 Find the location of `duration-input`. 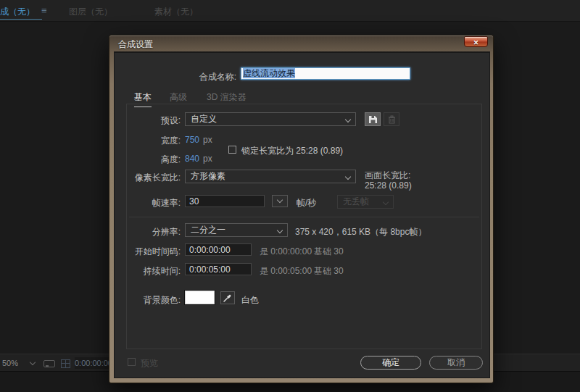

duration-input is located at coordinates (218, 270).